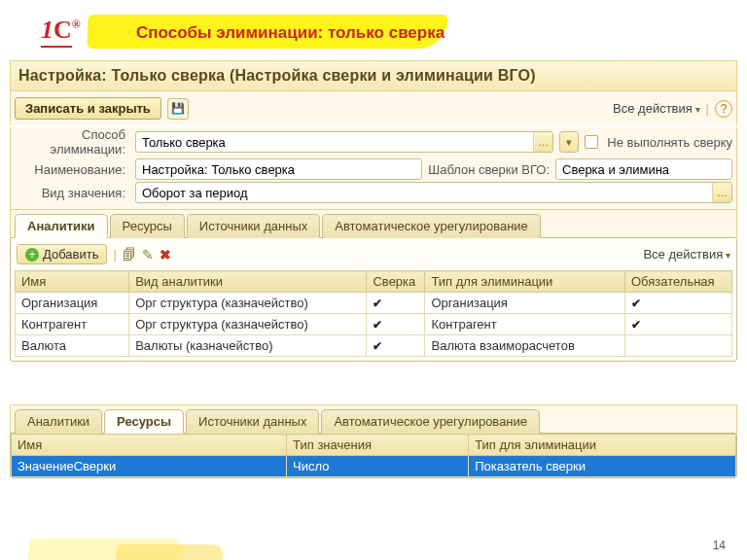 This screenshot has width=747, height=560. What do you see at coordinates (165, 255) in the screenshot?
I see `delete-icon: ✖` at bounding box center [165, 255].